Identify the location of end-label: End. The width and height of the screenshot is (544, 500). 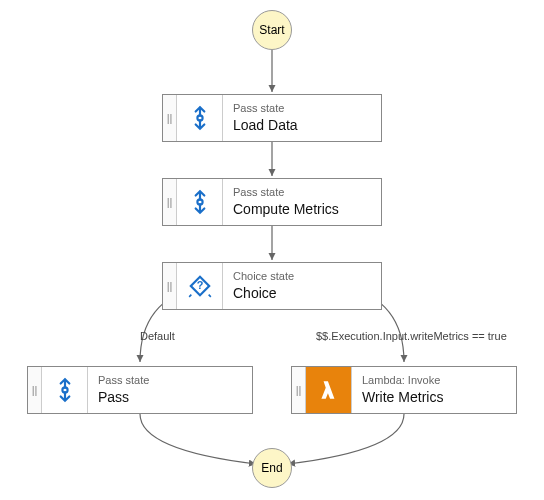
(272, 468).